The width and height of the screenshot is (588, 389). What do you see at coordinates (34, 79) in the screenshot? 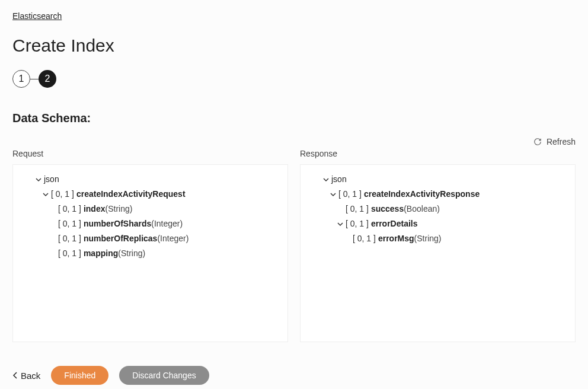
I see `step-connector` at bounding box center [34, 79].